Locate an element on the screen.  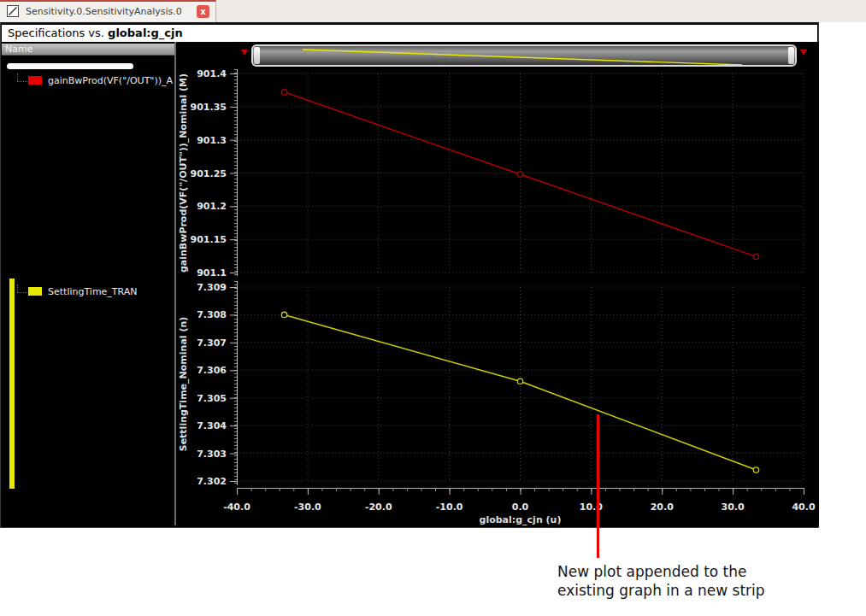
graph-title: Specifications vs. global:g_cjn is located at coordinates (409, 33).